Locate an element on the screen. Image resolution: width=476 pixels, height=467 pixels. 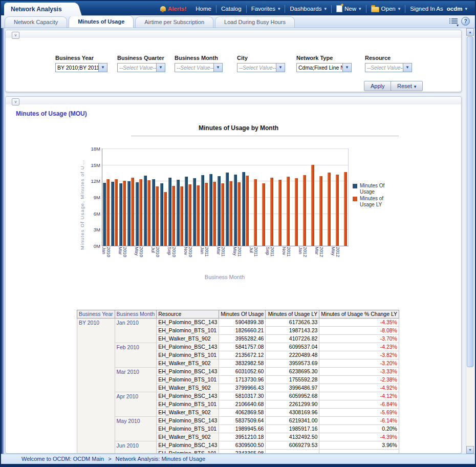
filter-select-resource: --Select Value--▼ is located at coordinates (388, 68).